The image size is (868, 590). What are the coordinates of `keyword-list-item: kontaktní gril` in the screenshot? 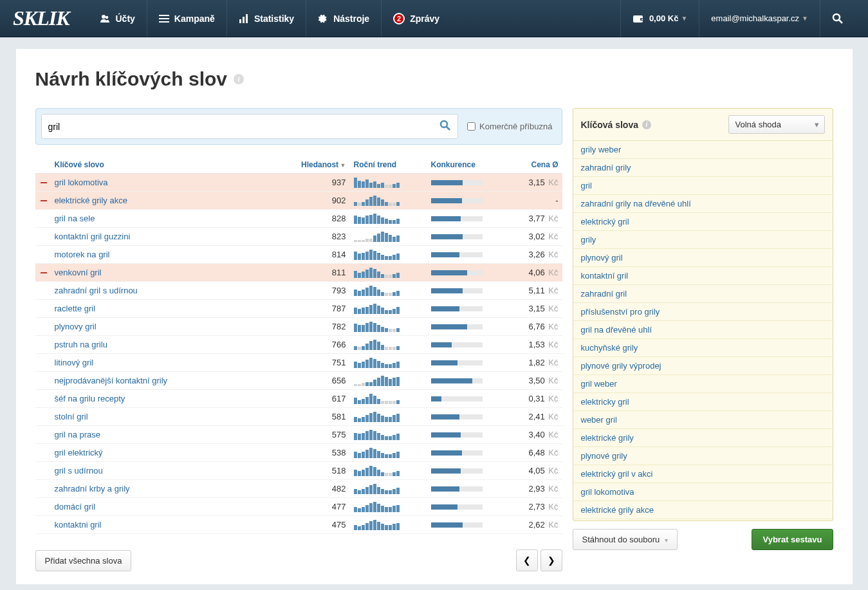 It's located at (703, 276).